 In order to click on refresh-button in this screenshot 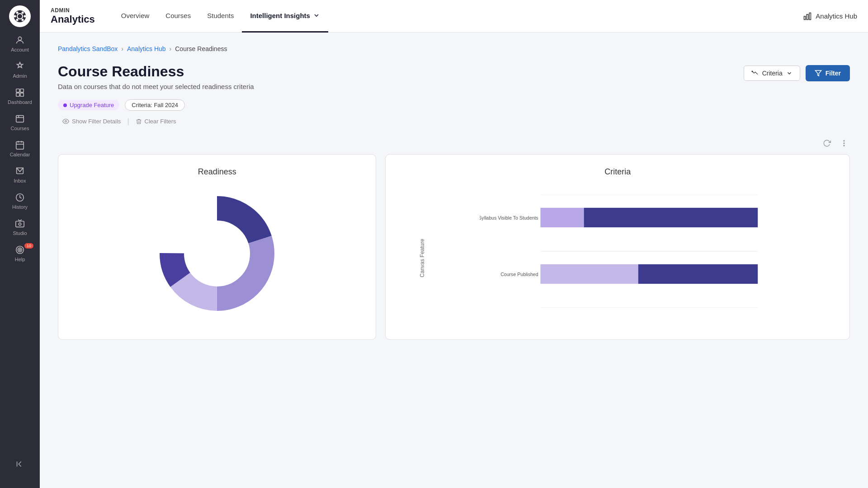, I will do `click(827, 144)`.